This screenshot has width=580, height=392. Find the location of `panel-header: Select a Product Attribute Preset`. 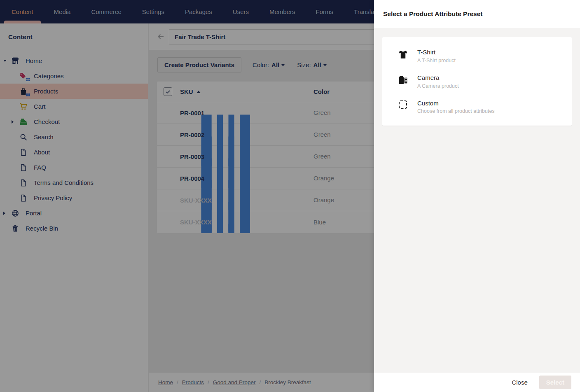

panel-header: Select a Product Attribute Preset is located at coordinates (477, 14).